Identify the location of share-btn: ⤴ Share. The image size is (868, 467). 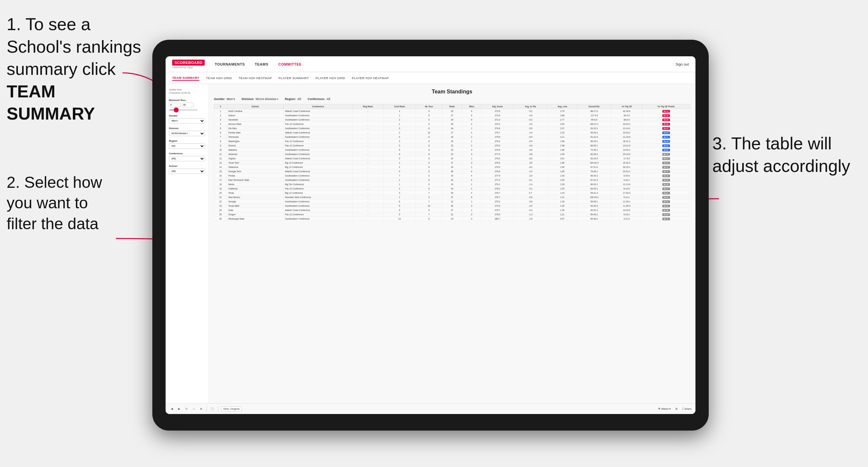
(687, 409).